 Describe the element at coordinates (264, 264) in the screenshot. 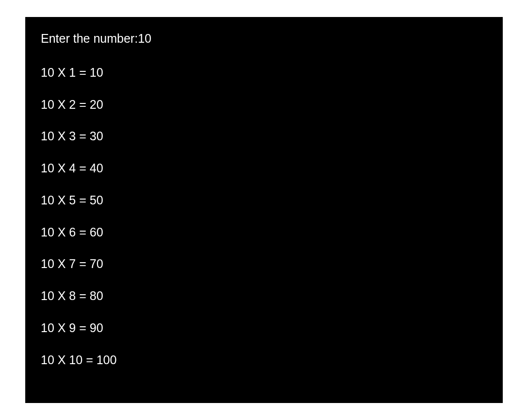

I see `output-line: 10 X 7 = 70` at that location.